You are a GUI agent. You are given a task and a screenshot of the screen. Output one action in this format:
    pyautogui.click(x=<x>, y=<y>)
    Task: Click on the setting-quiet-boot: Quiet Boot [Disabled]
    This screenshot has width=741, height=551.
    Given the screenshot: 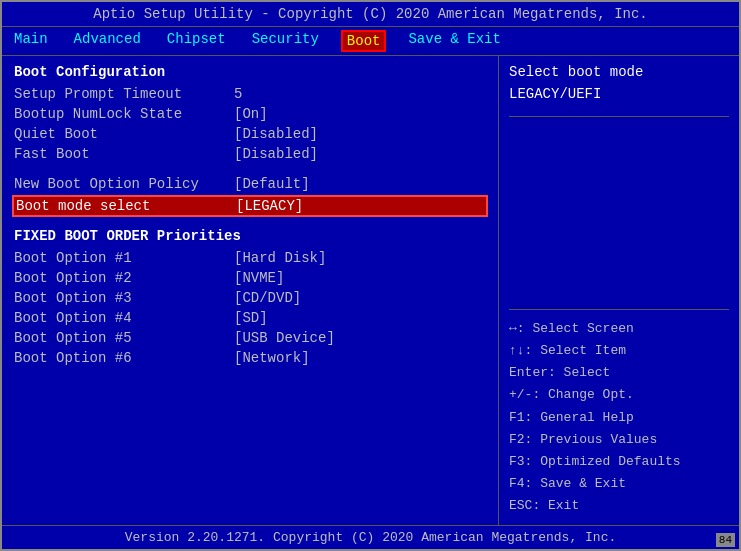 What is the action you would take?
    pyautogui.click(x=250, y=134)
    